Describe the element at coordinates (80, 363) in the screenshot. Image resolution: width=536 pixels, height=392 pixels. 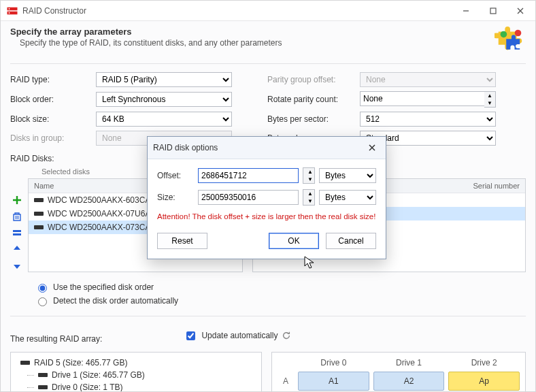
I see `tree-label: RAID 5 (Size: 465.77 GB)` at that location.